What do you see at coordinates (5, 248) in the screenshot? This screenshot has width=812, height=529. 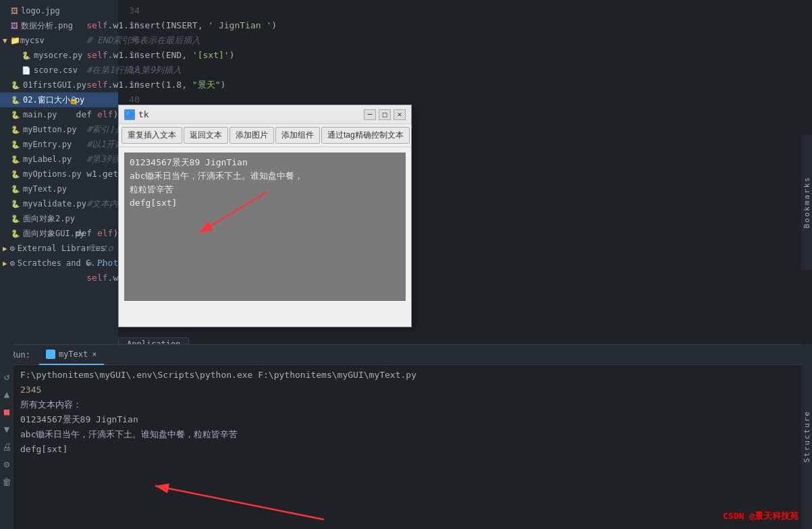 I see `ext-folder-icon: ▶` at bounding box center [5, 248].